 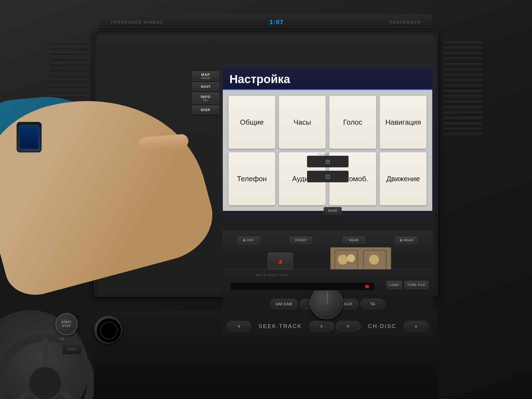 What do you see at coordinates (272, 275) in the screenshot?
I see `multi-disc-label: MULTI·DISC PLAY` at bounding box center [272, 275].